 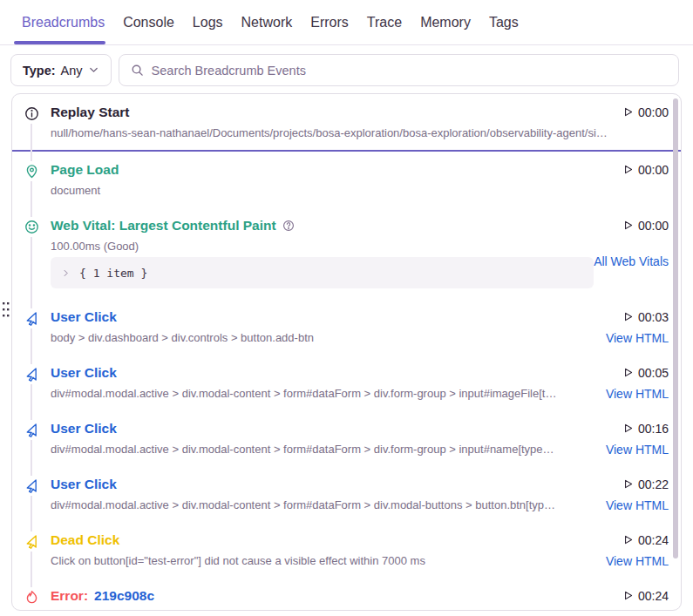 What do you see at coordinates (207, 23) in the screenshot?
I see `tab-logs: Logs` at bounding box center [207, 23].